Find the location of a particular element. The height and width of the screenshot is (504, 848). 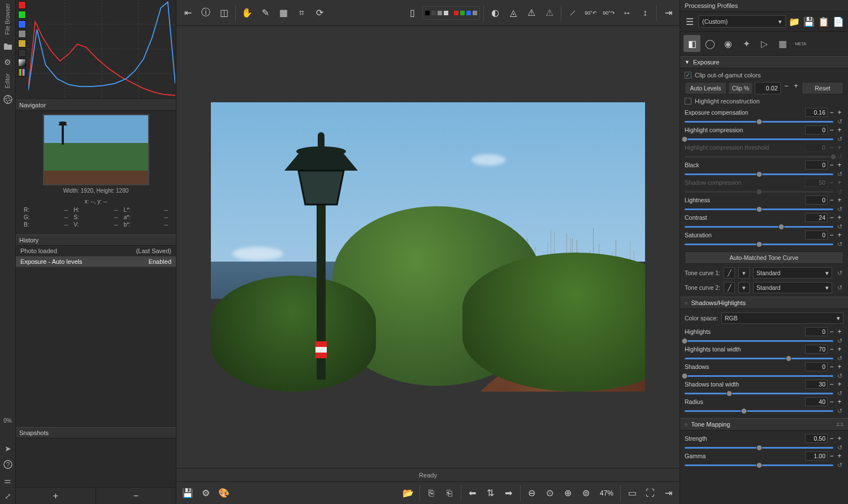

profile-save-icon: 💾 is located at coordinates (809, 21).